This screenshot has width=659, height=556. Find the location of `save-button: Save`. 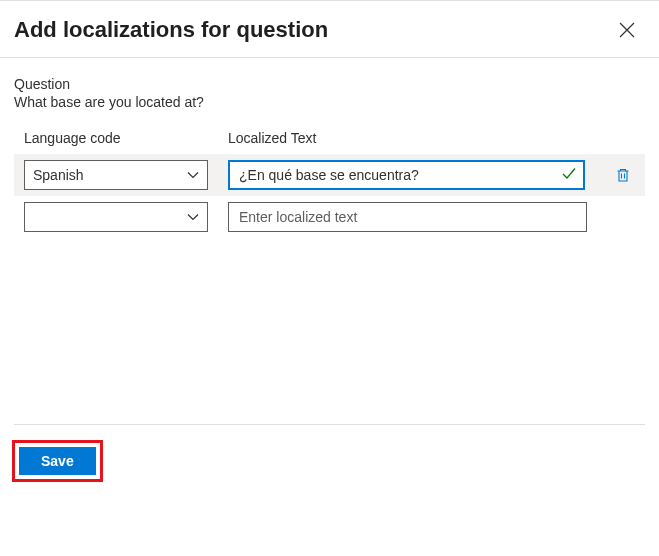

save-button: Save is located at coordinates (58, 461).